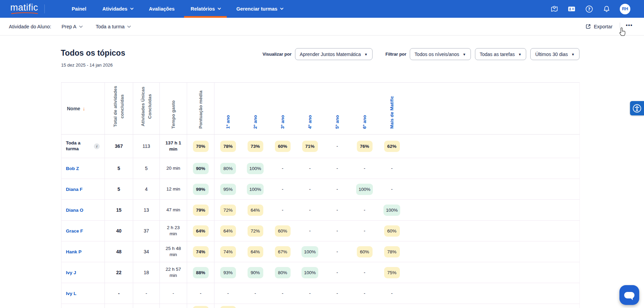  I want to click on nav-divider, so click(44, 9).